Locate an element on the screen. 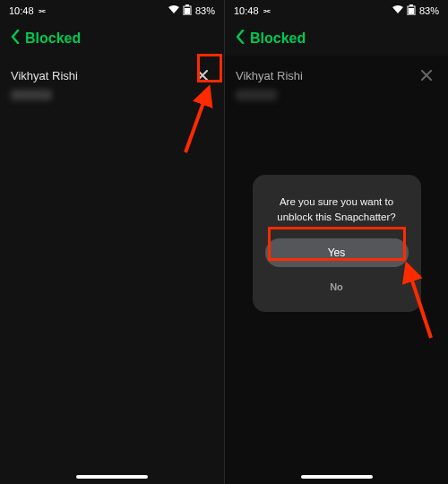 This screenshot has height=484, width=448. unblock-x-button is located at coordinates (202, 75).